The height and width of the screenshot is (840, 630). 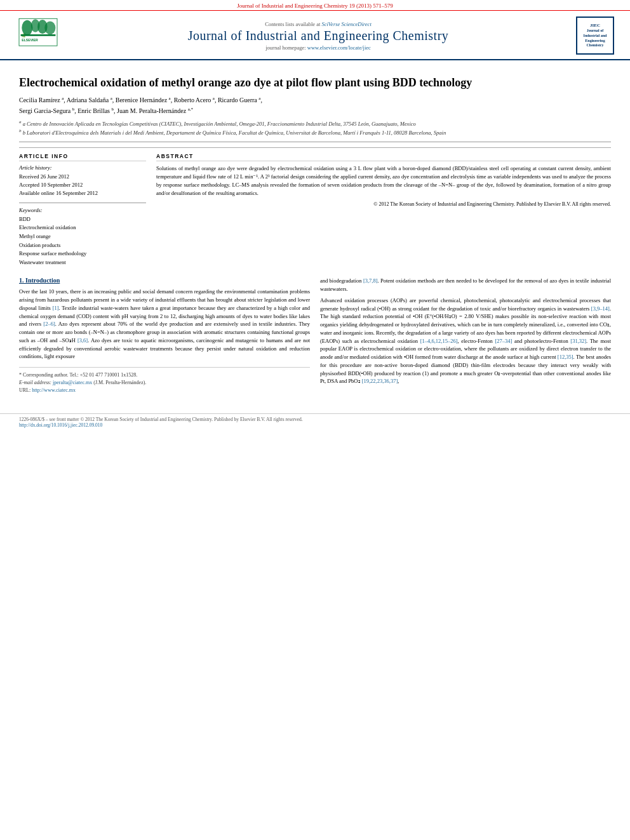 I want to click on abstract-text: Solutions of methyl orange azo dye were …, so click(x=384, y=180).